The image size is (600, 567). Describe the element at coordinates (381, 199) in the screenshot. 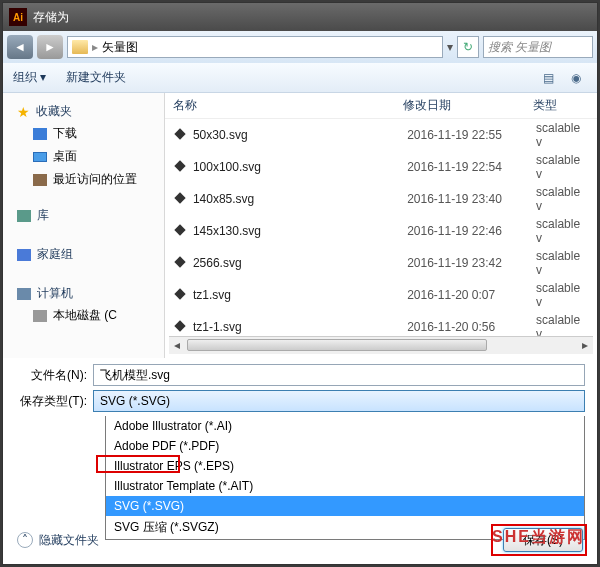

I see `file-row: 140x85.svg2016-11-19 23:40scalable v` at that location.